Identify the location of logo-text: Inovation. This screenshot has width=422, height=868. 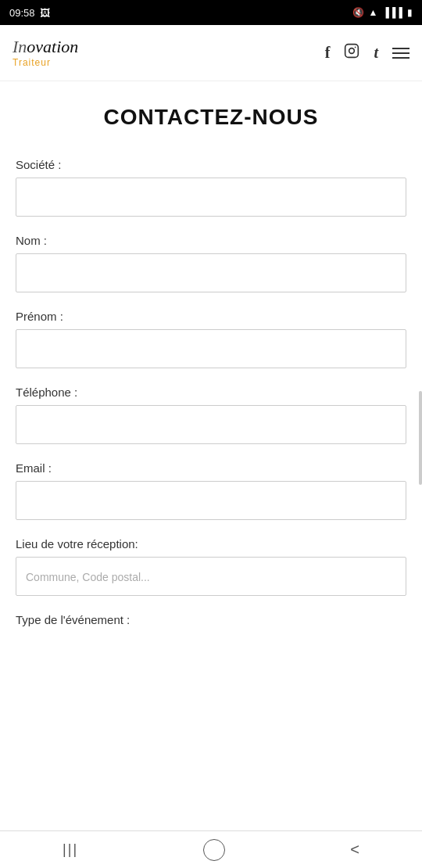
(45, 47).